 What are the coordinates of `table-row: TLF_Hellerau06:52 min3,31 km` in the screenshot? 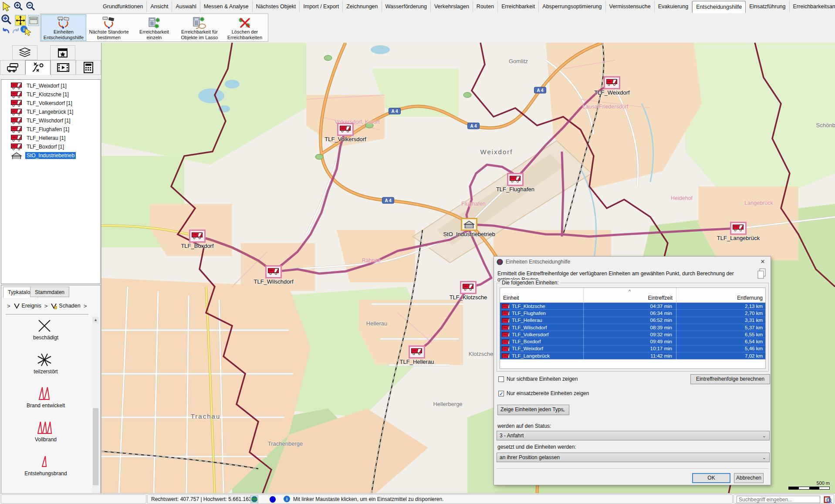 It's located at (632, 321).